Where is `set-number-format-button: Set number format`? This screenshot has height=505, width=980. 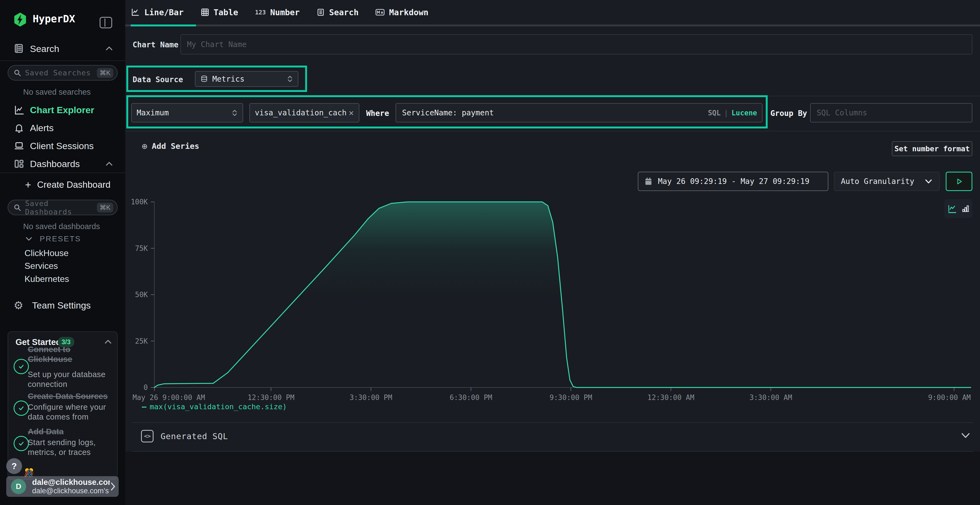 set-number-format-button: Set number format is located at coordinates (932, 149).